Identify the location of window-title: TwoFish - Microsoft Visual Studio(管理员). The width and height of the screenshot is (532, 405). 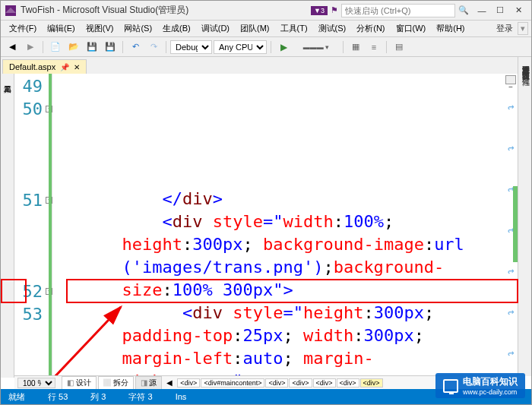
(166, 11).